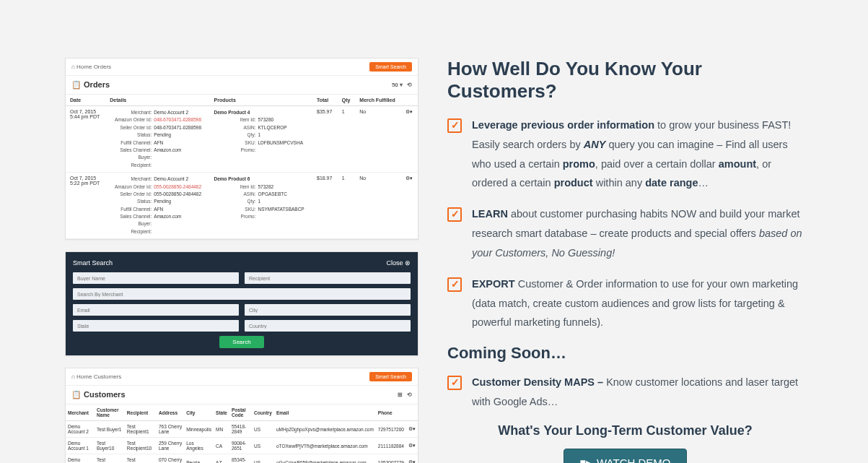 The width and height of the screenshot is (868, 463). Describe the element at coordinates (625, 233) in the screenshot. I see `bullet-learn: LEARN about customer purchasing habits N…` at that location.